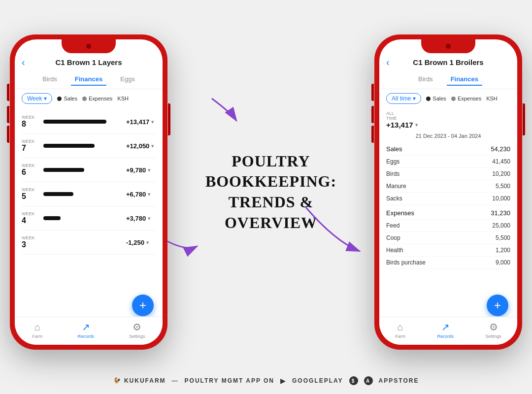 This screenshot has height=394, width=532. I want to click on tab-finances-right: Finances, so click(465, 80).